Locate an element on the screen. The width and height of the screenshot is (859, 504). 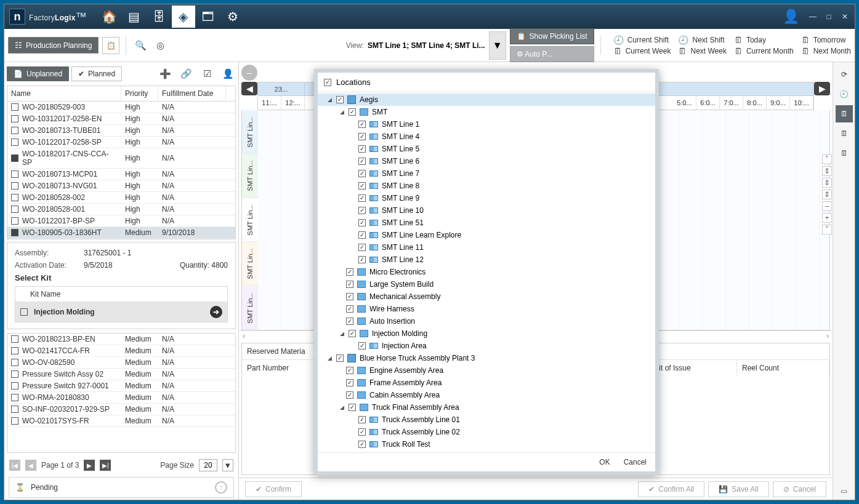
confirm-all-button: ✔ Confirm All is located at coordinates (671, 489).